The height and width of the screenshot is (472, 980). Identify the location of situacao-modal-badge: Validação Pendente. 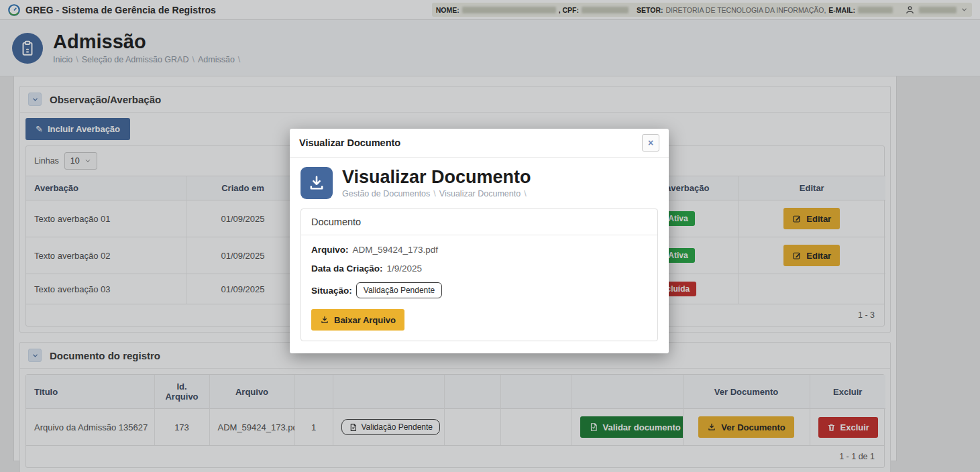
(400, 290).